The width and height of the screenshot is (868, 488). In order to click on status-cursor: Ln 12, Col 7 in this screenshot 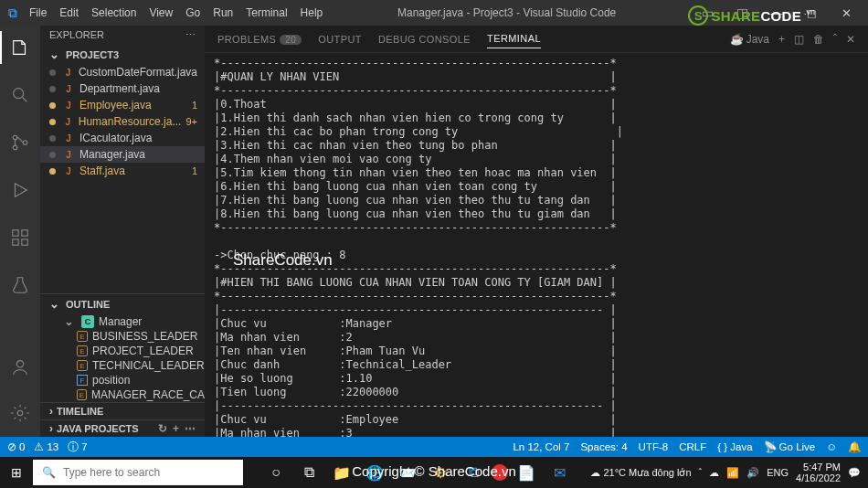, I will do `click(541, 447)`.